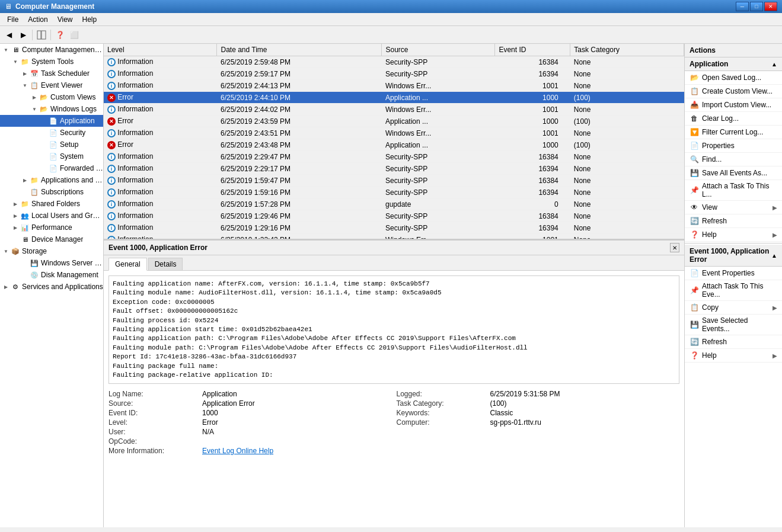  Describe the element at coordinates (9, 35) in the screenshot. I see `toolbar-back: ◀` at that location.